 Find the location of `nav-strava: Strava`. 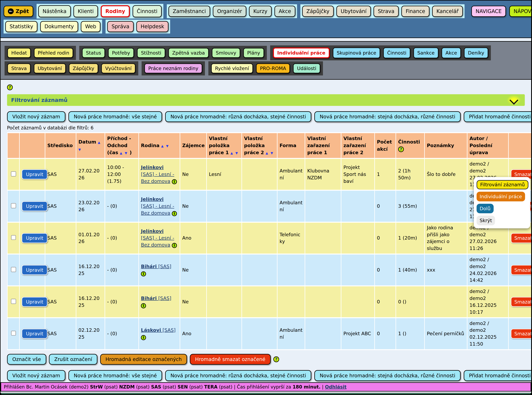

nav-strava: Strava is located at coordinates (386, 11).